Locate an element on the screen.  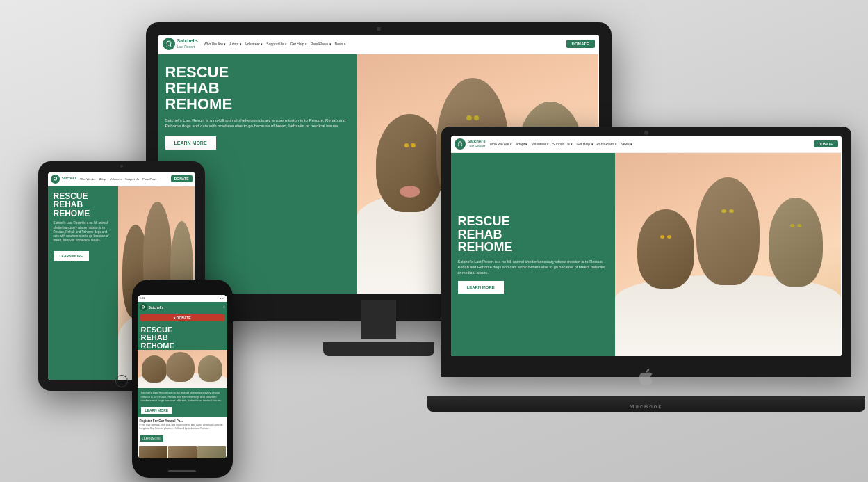
laptop-nav-support: Support Us ▾ is located at coordinates (563, 144).